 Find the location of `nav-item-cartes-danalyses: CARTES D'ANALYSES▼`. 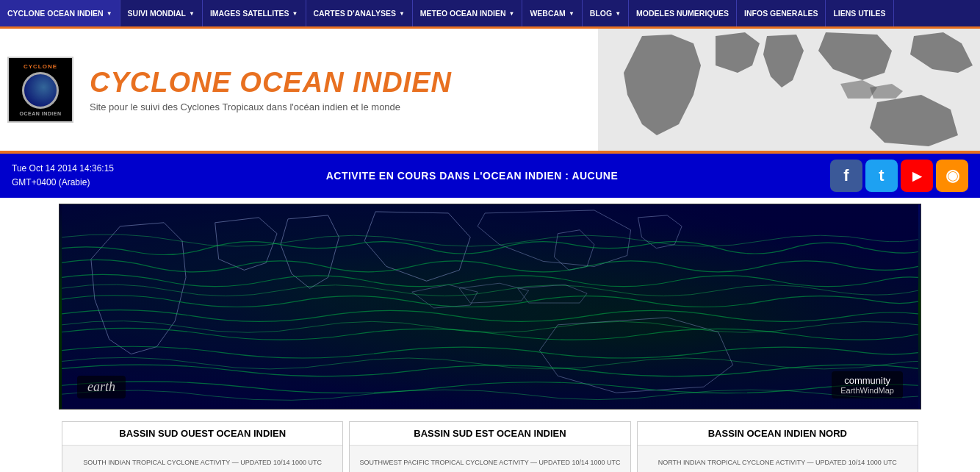

nav-item-cartes-danalyses: CARTES D'ANALYSES▼ is located at coordinates (360, 13).